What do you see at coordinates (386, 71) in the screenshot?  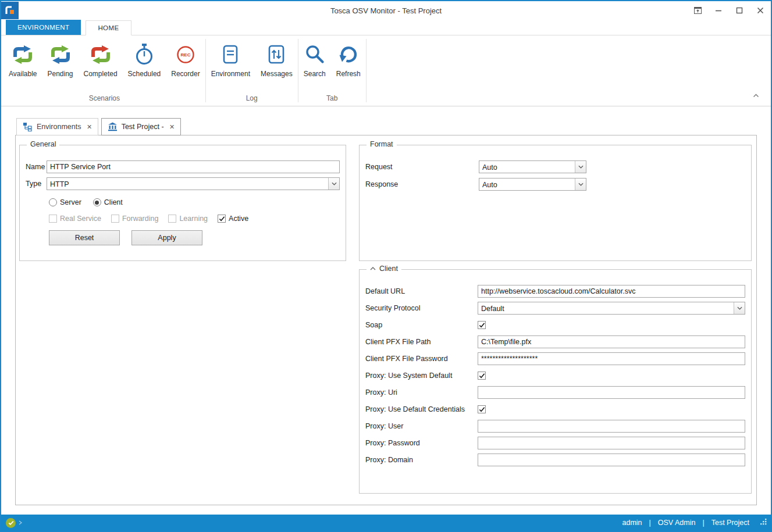 I see `ribbon: Available Pending` at bounding box center [386, 71].